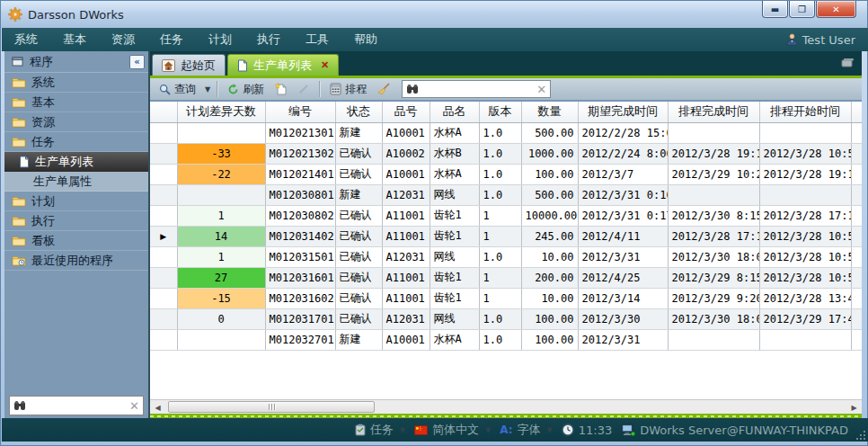 The height and width of the screenshot is (446, 868). I want to click on table-row: 1M012031501已确认A12031网线1.010.002012/3/312…, so click(506, 257).